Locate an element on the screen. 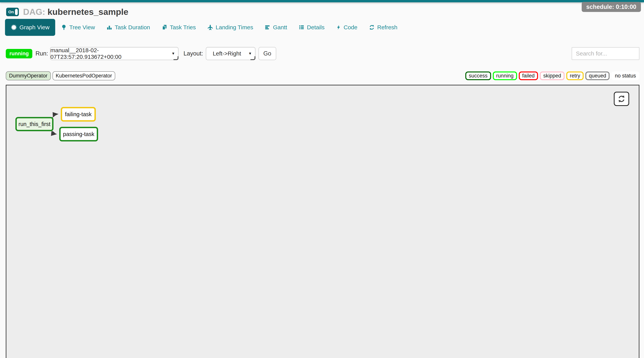 The width and height of the screenshot is (644, 358). status-legend-no-status: no status is located at coordinates (626, 76).